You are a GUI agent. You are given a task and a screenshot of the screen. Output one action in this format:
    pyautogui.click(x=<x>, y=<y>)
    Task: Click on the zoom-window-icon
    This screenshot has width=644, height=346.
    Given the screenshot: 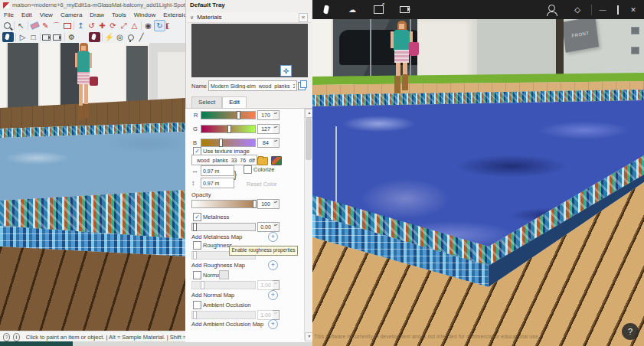 What is the action you would take?
    pyautogui.click(x=8, y=26)
    